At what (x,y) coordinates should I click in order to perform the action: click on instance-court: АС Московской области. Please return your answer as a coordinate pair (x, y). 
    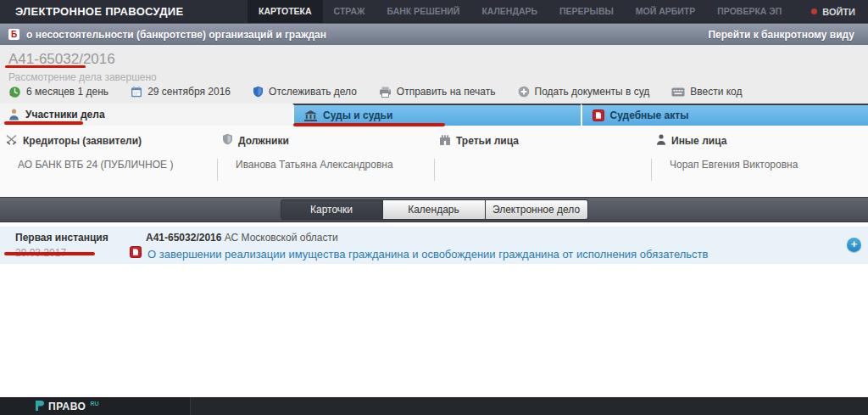
    Looking at the image, I should click on (281, 238).